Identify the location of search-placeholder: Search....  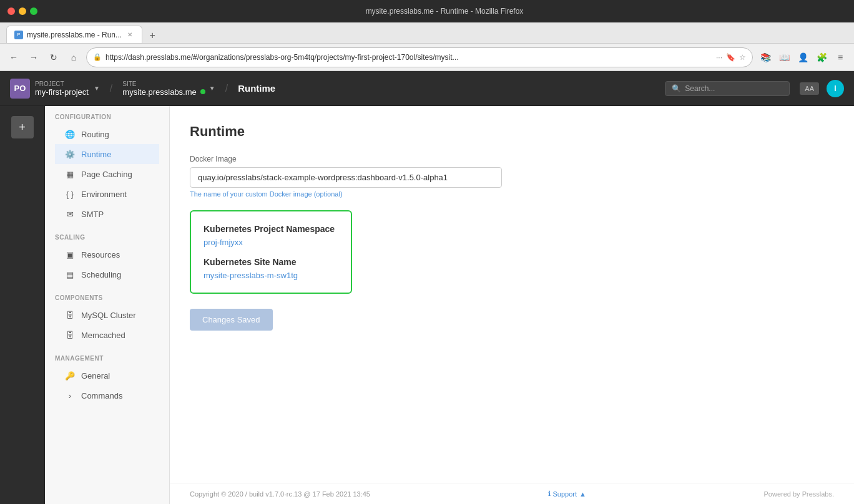
(734, 89).